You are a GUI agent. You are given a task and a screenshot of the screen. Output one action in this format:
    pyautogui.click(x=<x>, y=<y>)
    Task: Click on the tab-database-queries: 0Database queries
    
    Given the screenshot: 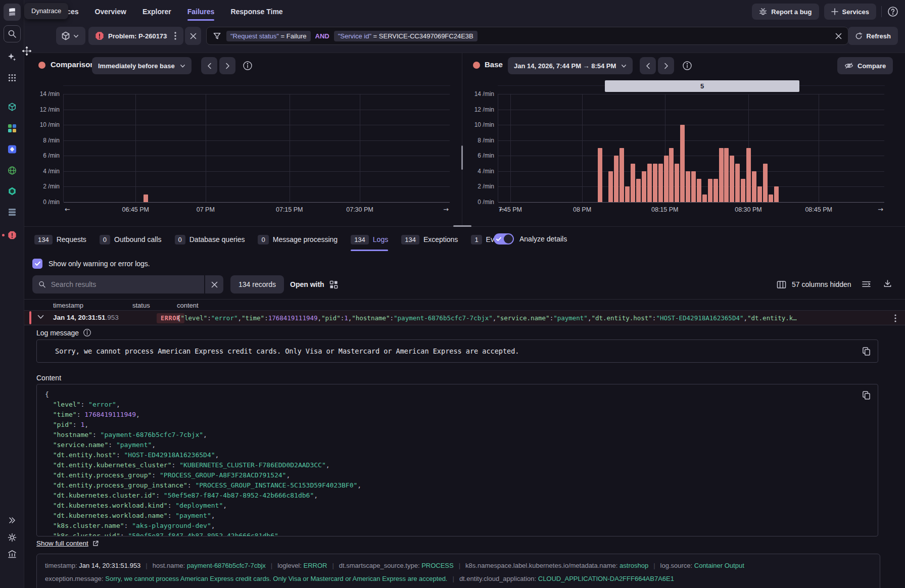 What is the action you would take?
    pyautogui.click(x=210, y=239)
    